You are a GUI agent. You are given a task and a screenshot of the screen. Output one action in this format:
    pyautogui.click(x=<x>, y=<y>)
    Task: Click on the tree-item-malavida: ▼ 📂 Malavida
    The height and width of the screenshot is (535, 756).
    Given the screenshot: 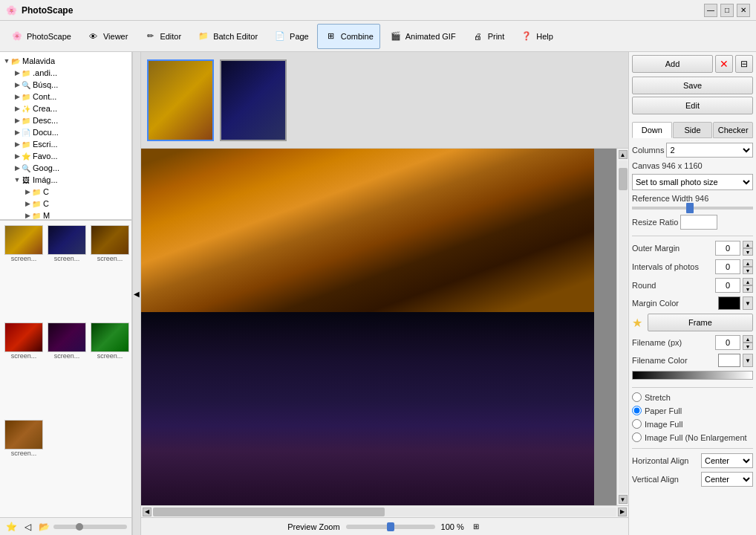 What is the action you would take?
    pyautogui.click(x=65, y=61)
    